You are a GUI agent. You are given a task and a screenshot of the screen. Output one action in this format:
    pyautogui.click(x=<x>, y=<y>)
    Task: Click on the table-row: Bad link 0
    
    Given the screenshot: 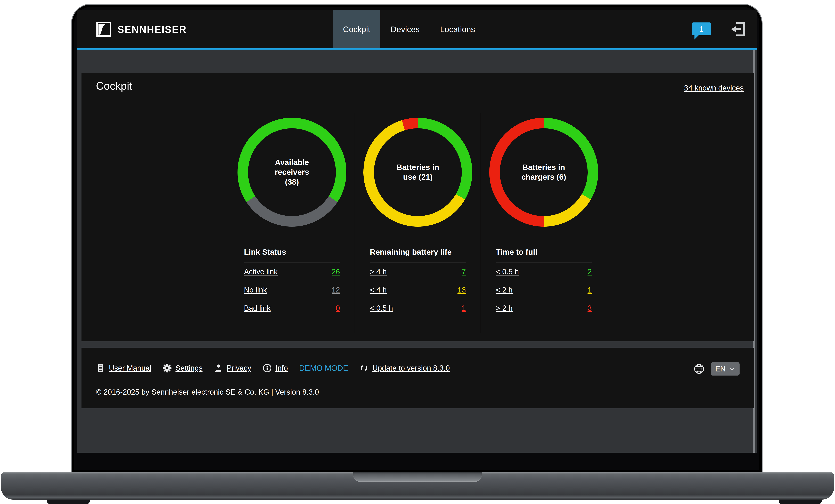 What is the action you would take?
    pyautogui.click(x=292, y=308)
    